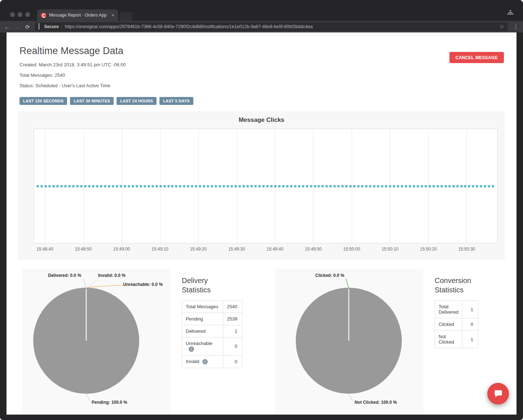 This screenshot has width=523, height=420. I want to click on stats-row: Clicked0, so click(457, 324).